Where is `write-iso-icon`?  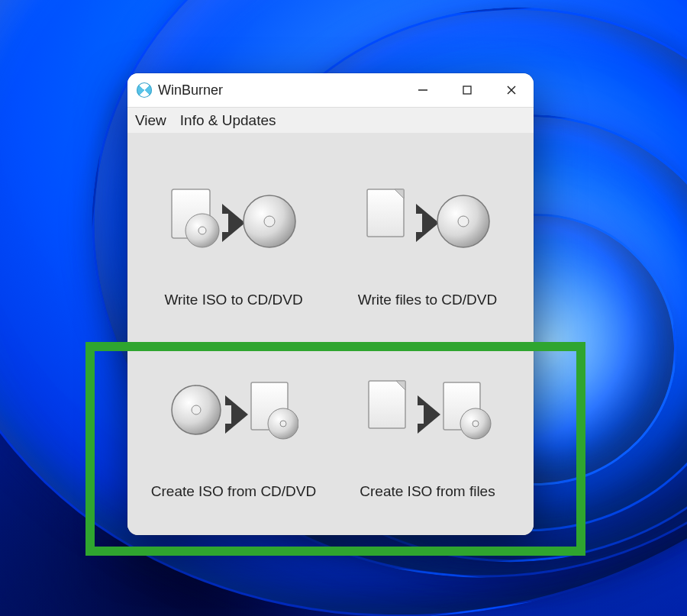 write-iso-icon is located at coordinates (234, 223).